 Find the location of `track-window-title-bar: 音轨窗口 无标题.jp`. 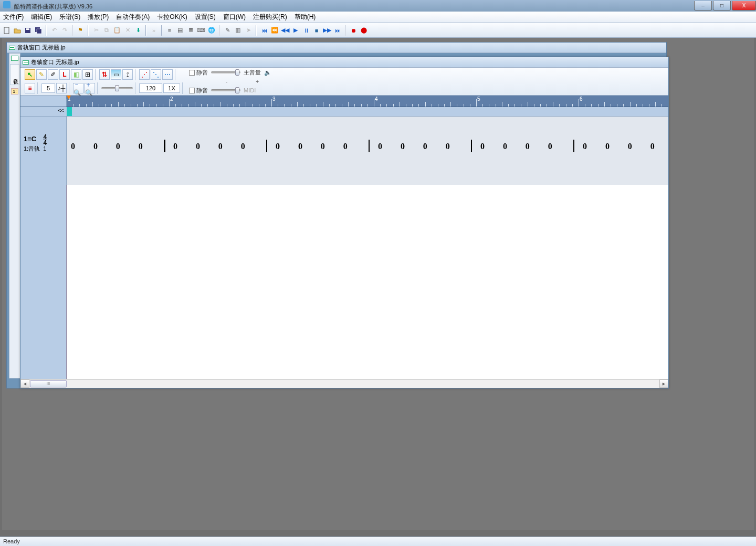

track-window-title-bar: 音轨窗口 无标题.jp is located at coordinates (337, 48).